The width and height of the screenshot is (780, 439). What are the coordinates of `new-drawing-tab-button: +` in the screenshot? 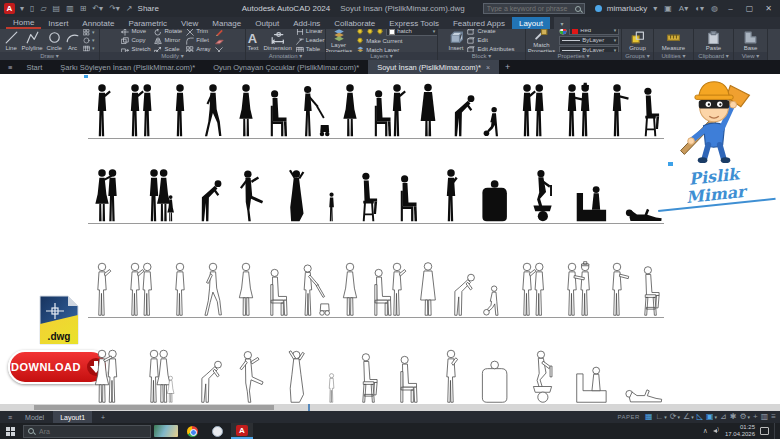 It's located at (508, 67).